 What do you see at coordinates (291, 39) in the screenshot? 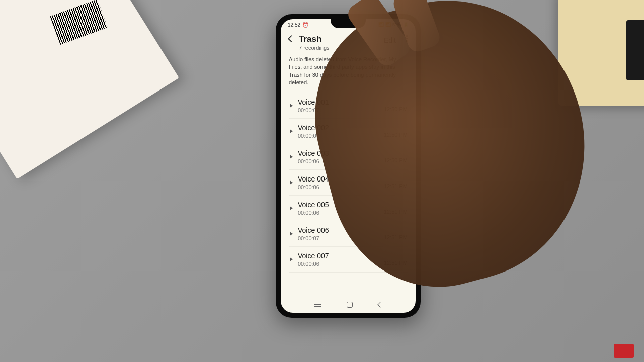
I see `back-button` at bounding box center [291, 39].